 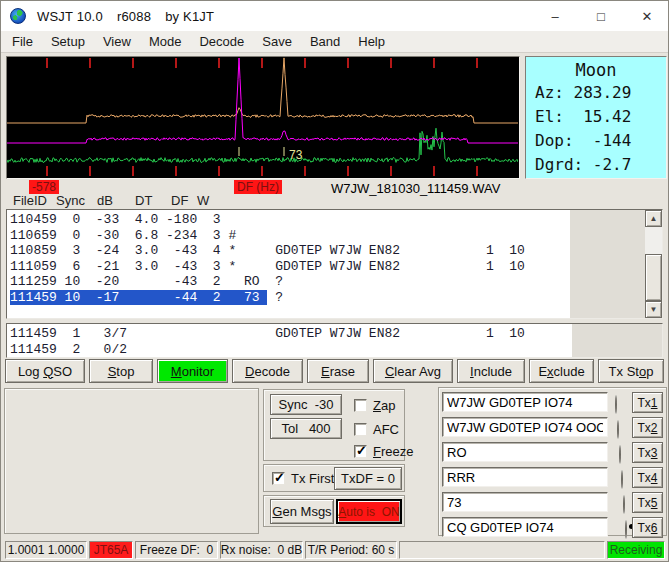 What do you see at coordinates (334, 478) in the screenshot?
I see `tx-first-group: Tx First TxDF = 0` at bounding box center [334, 478].